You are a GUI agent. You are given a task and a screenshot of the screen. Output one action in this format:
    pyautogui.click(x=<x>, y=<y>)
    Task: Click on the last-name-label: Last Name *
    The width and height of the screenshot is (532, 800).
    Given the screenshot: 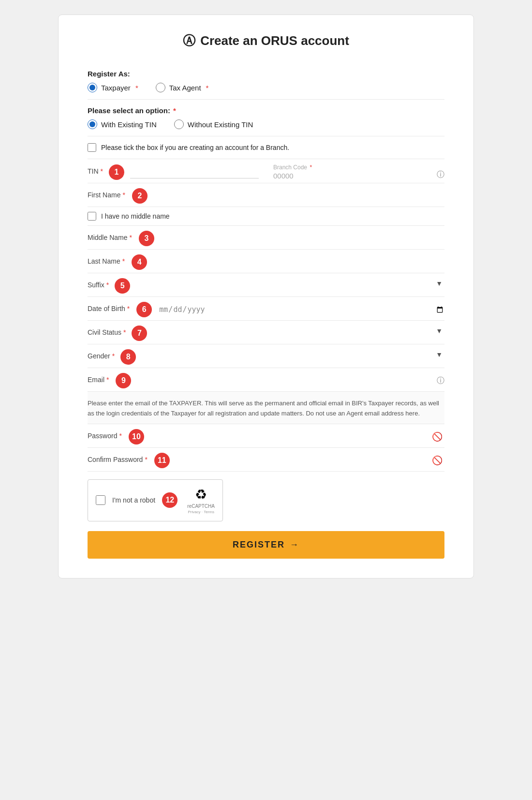 What is the action you would take?
    pyautogui.click(x=106, y=261)
    